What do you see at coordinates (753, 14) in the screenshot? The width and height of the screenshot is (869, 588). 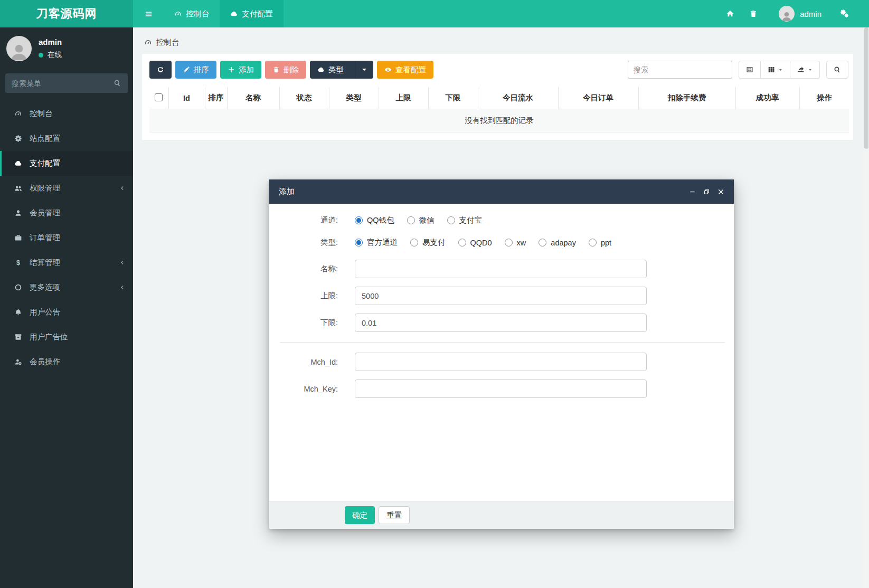 I see `trash-button` at bounding box center [753, 14].